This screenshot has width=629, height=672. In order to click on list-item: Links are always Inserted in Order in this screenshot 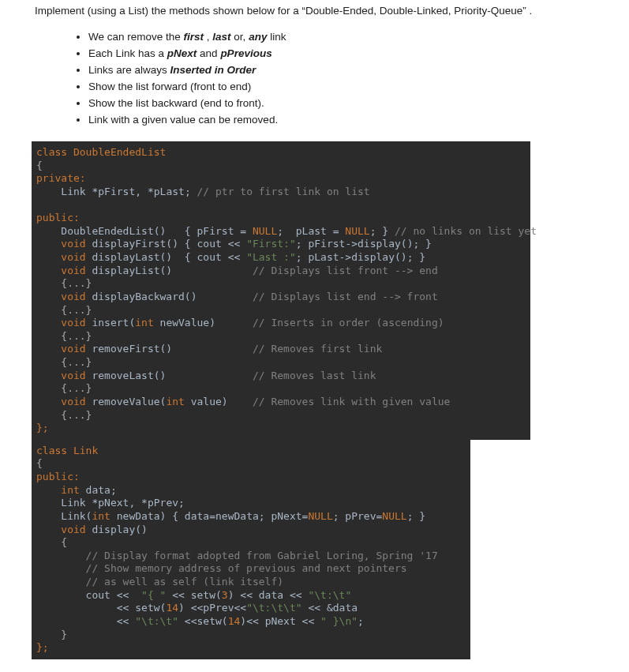, I will do `click(358, 69)`.